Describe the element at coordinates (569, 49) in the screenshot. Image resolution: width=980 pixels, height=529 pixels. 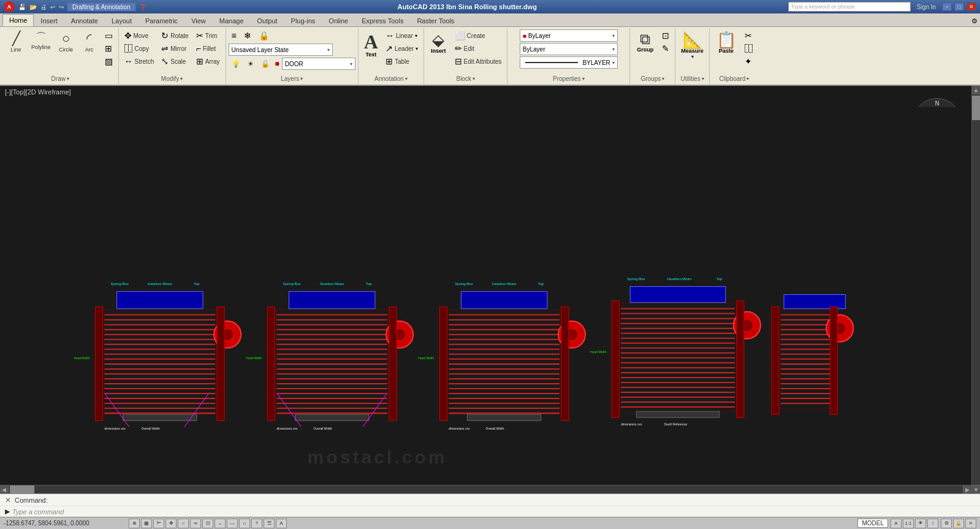
I see `bylayer-color-combo: ByLayer ▾` at that location.